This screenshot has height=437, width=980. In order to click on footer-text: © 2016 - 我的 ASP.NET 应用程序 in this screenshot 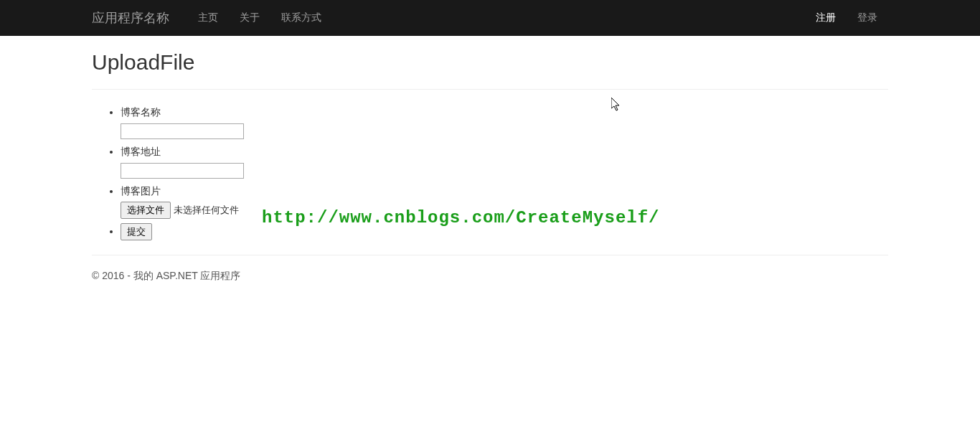, I will do `click(490, 276)`.